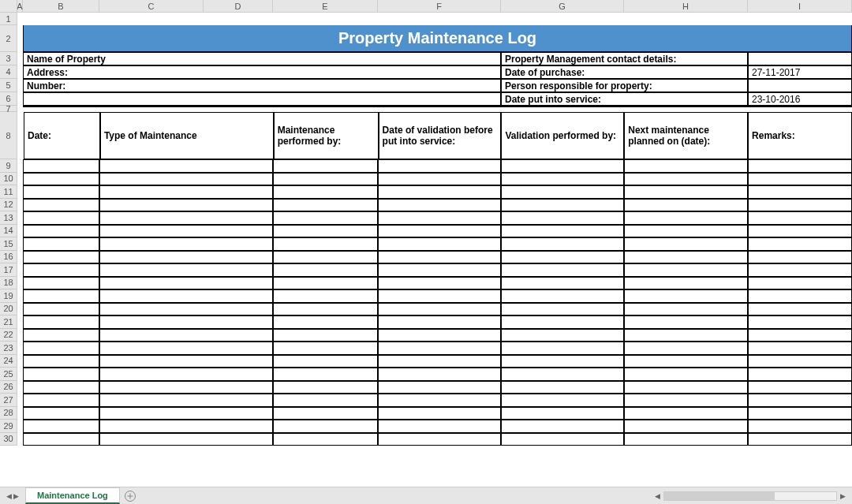  Describe the element at coordinates (625, 85) in the screenshot. I see `meta-right-label-cell: Person responsible for property:` at that location.